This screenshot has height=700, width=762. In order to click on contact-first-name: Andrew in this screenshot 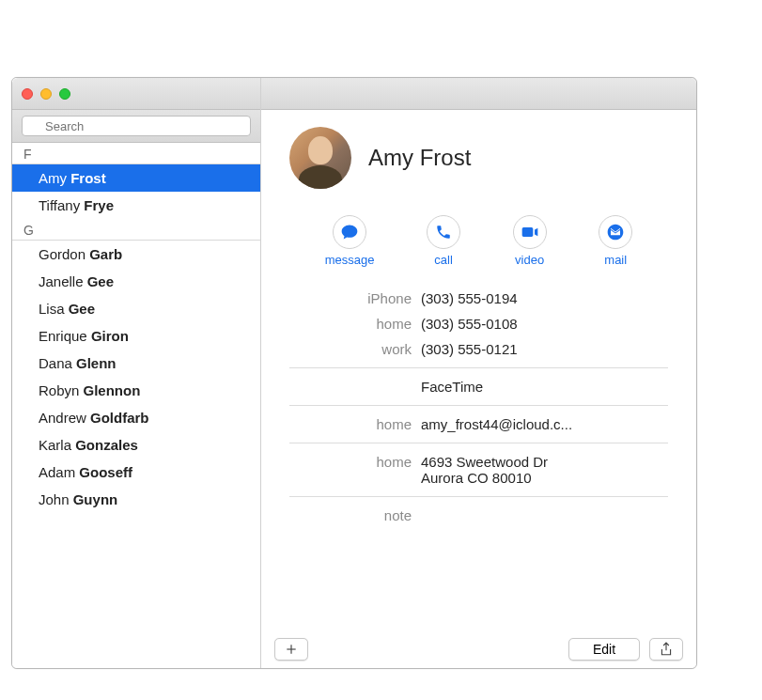, I will do `click(64, 417)`.